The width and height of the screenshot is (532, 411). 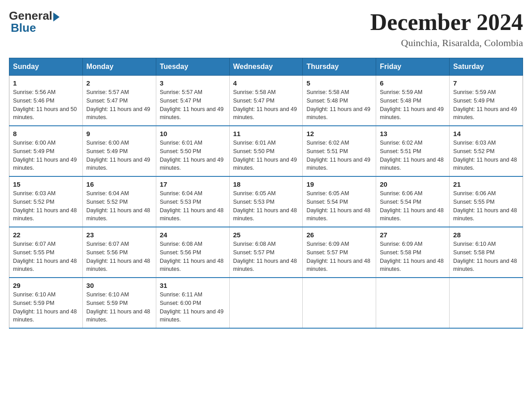 What do you see at coordinates (46, 67) in the screenshot?
I see `header-cell-sunday: Sunday` at bounding box center [46, 67].